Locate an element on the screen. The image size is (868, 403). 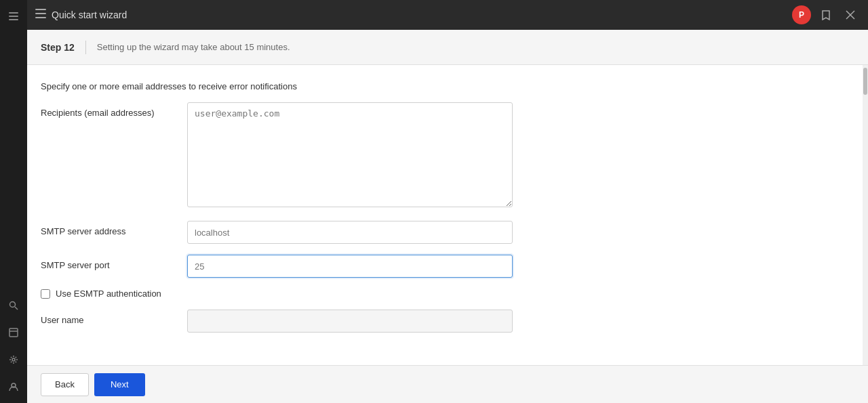
sidebar is located at coordinates (14, 202).